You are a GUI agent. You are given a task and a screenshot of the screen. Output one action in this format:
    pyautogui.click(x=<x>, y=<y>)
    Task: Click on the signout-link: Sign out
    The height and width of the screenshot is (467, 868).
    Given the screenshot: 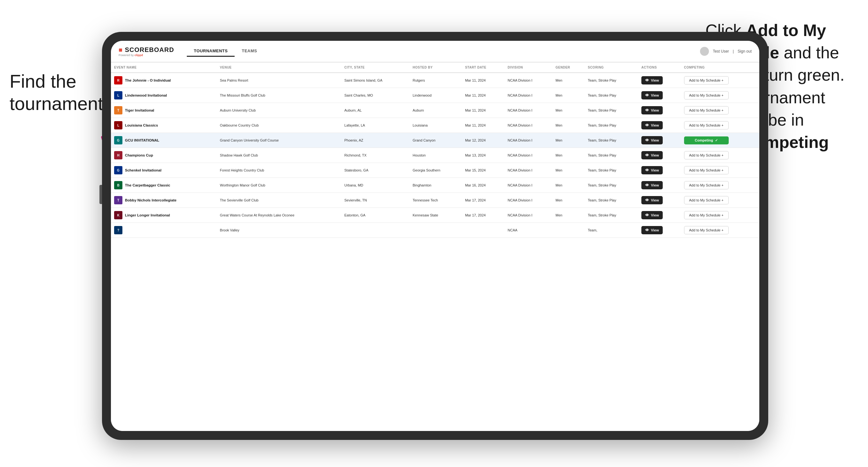 What is the action you would take?
    pyautogui.click(x=745, y=51)
    